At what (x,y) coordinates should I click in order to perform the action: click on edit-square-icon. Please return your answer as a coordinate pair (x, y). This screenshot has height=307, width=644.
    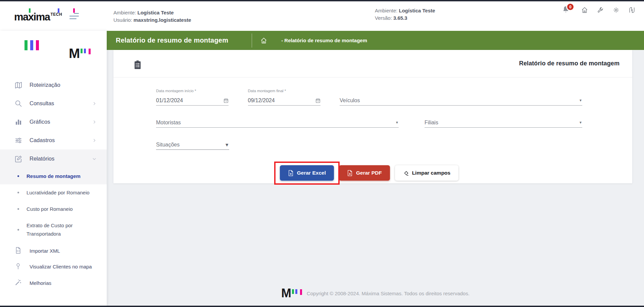
    Looking at the image, I should click on (18, 159).